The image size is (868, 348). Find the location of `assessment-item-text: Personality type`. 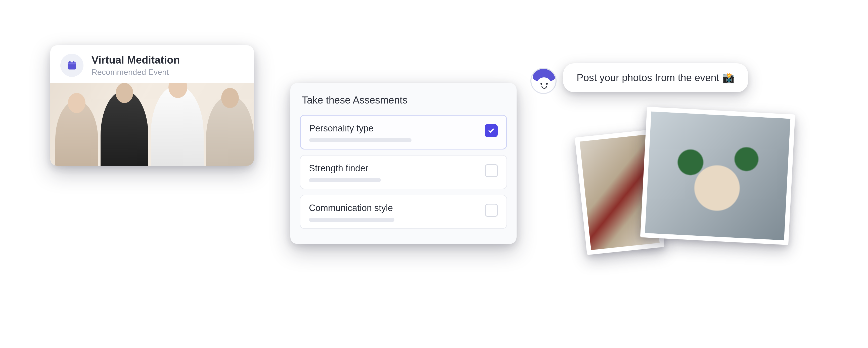

assessment-item-text: Personality type is located at coordinates (394, 133).